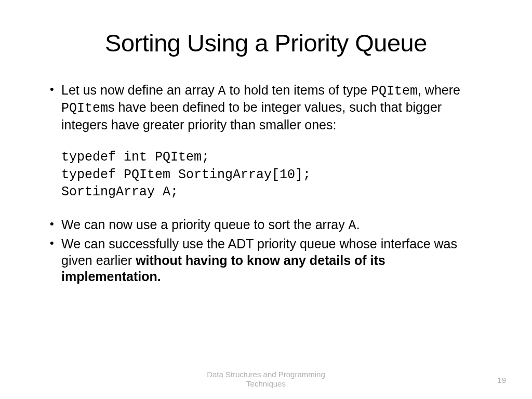  Describe the element at coordinates (140, 90) in the screenshot. I see `b1-text-pre: Let us now define an array` at that location.